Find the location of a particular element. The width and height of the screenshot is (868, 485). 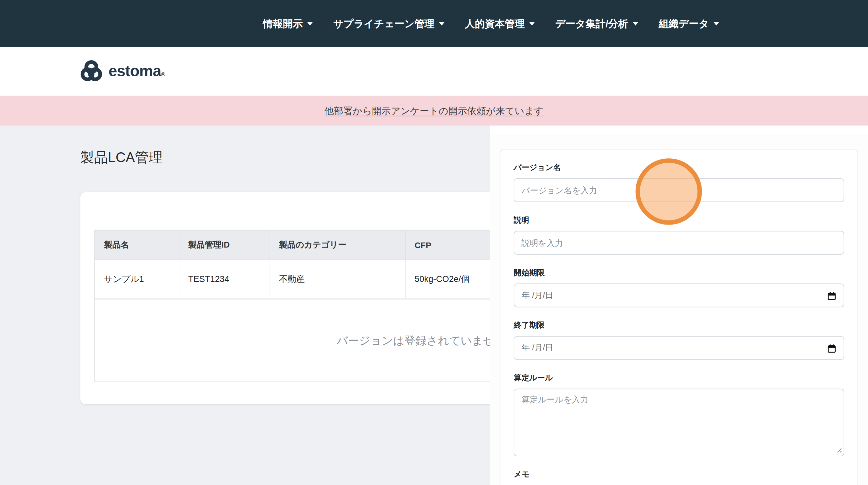

nav-item-label: 人的資本管理 is located at coordinates (495, 24).